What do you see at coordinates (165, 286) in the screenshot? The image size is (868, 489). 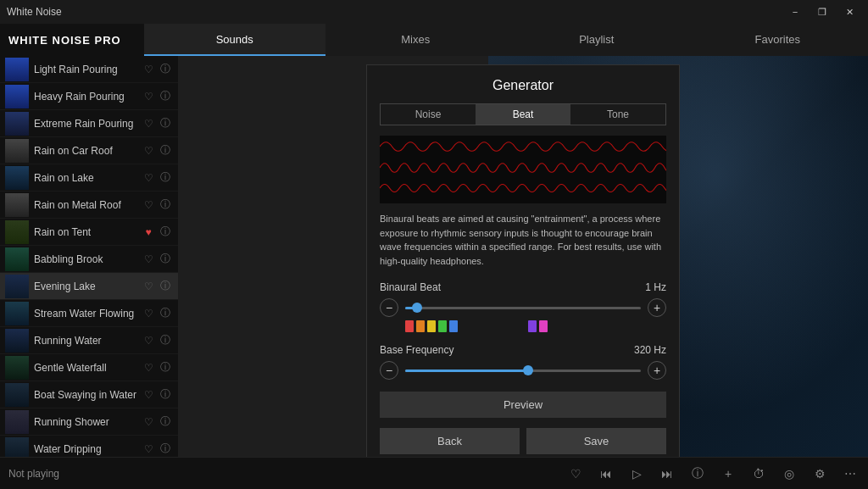 I see `info-btn-evening-lake: ⓘ` at bounding box center [165, 286].